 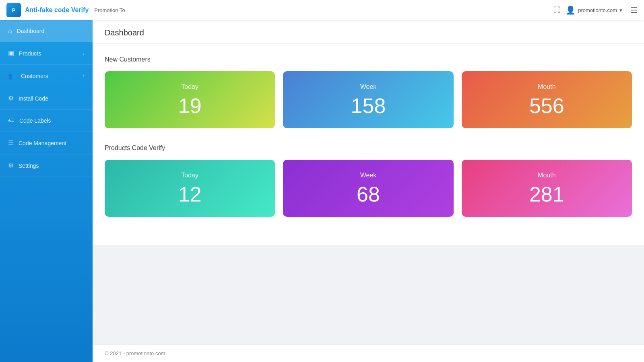 I want to click on customers-icon: 👥, so click(x=12, y=76).